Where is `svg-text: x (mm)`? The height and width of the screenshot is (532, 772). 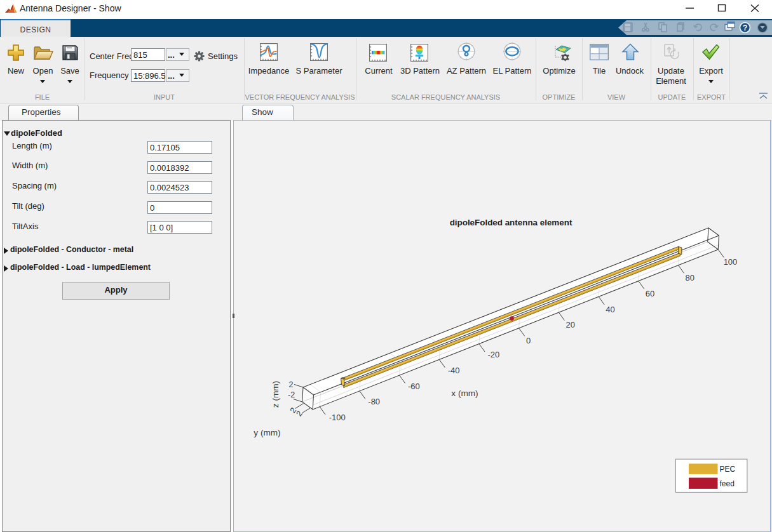
svg-text: x (mm) is located at coordinates (464, 394).